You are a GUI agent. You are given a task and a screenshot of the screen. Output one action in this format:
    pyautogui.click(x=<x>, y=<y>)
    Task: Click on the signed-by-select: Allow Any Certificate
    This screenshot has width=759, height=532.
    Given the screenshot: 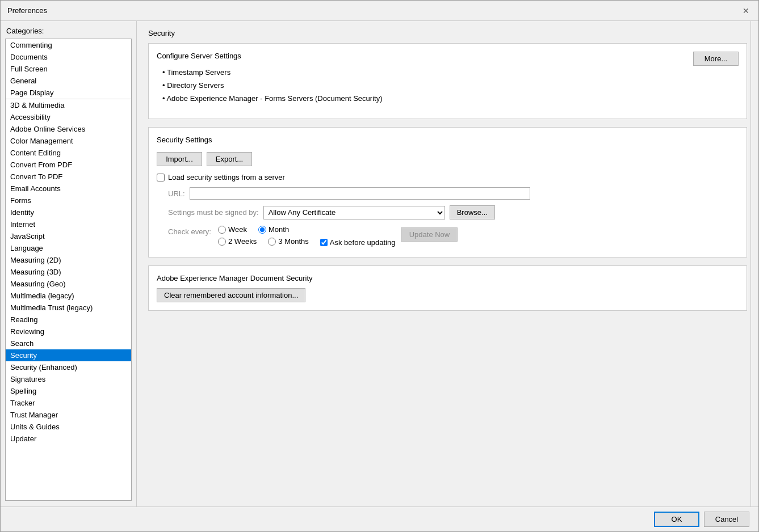 What is the action you would take?
    pyautogui.click(x=354, y=213)
    